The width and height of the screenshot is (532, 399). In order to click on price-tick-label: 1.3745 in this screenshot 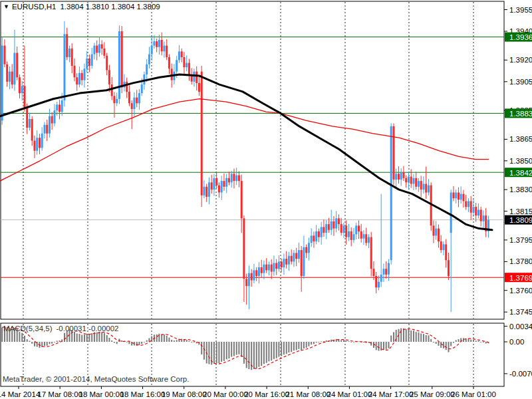, I will do `click(521, 312)`.